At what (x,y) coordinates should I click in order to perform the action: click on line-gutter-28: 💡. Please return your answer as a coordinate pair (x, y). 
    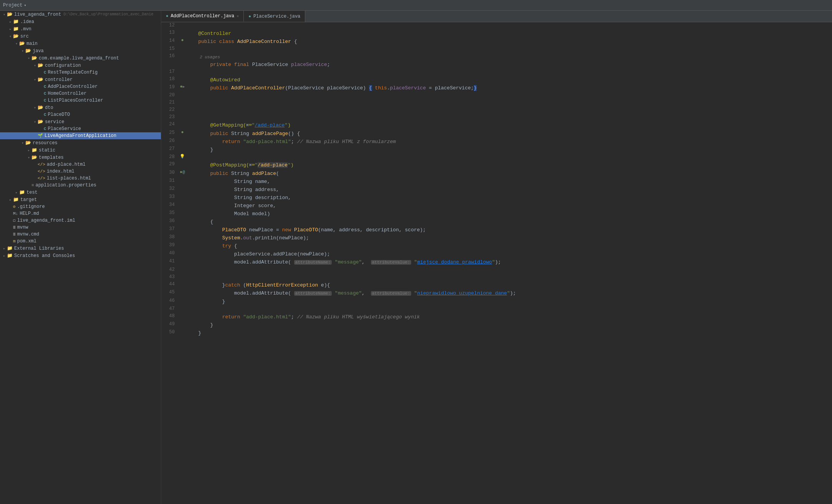
    Looking at the image, I should click on (182, 156).